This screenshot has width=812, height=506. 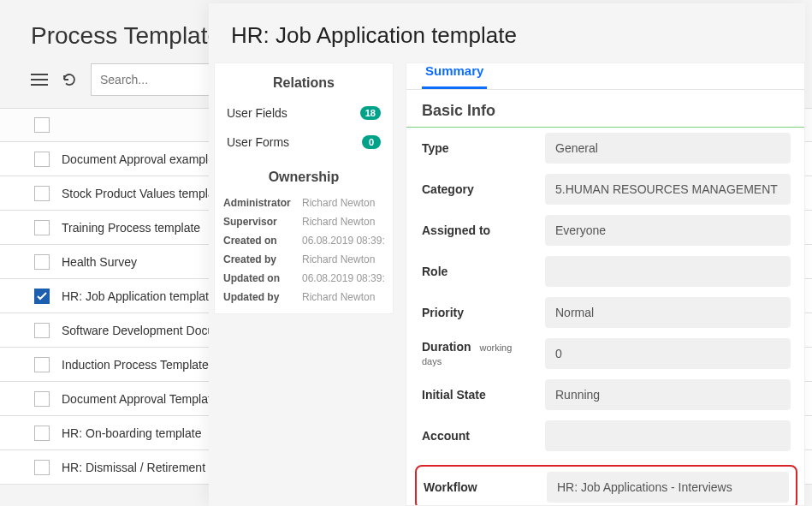 What do you see at coordinates (263, 241) in the screenshot?
I see `ownership-label: Created on` at bounding box center [263, 241].